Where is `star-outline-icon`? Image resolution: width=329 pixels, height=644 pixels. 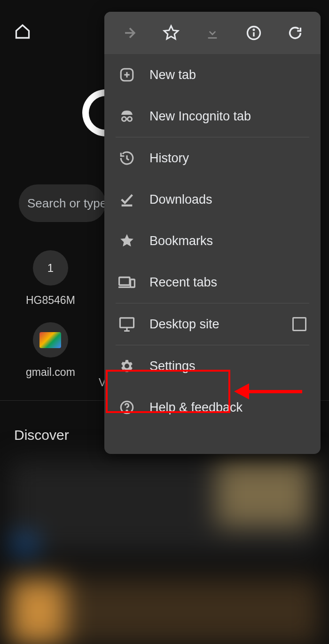 star-outline-icon is located at coordinates (171, 33).